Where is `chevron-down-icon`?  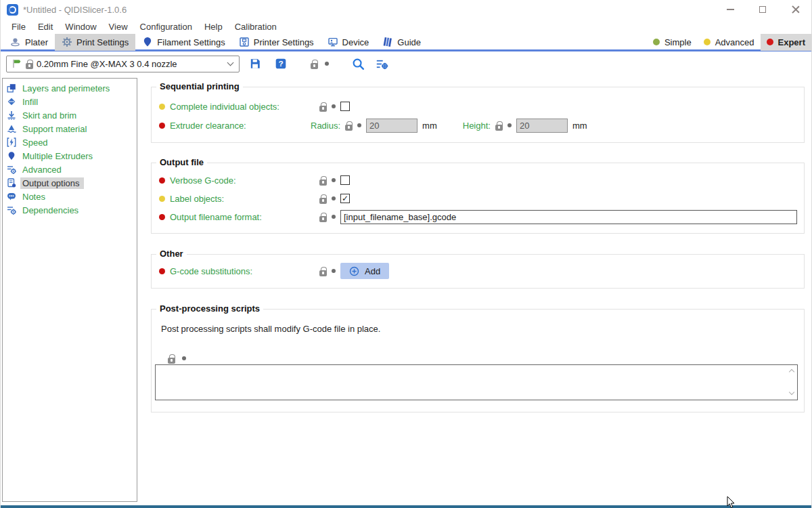 chevron-down-icon is located at coordinates (231, 63).